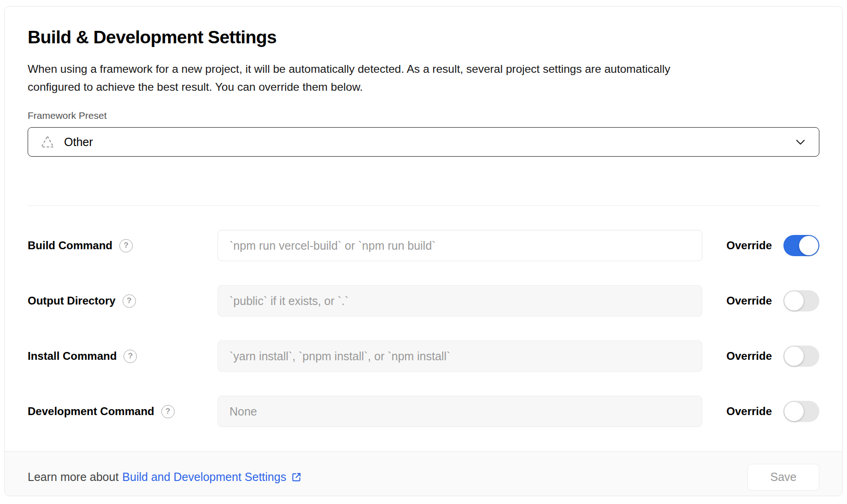  I want to click on build-command-override-toggle, so click(801, 246).